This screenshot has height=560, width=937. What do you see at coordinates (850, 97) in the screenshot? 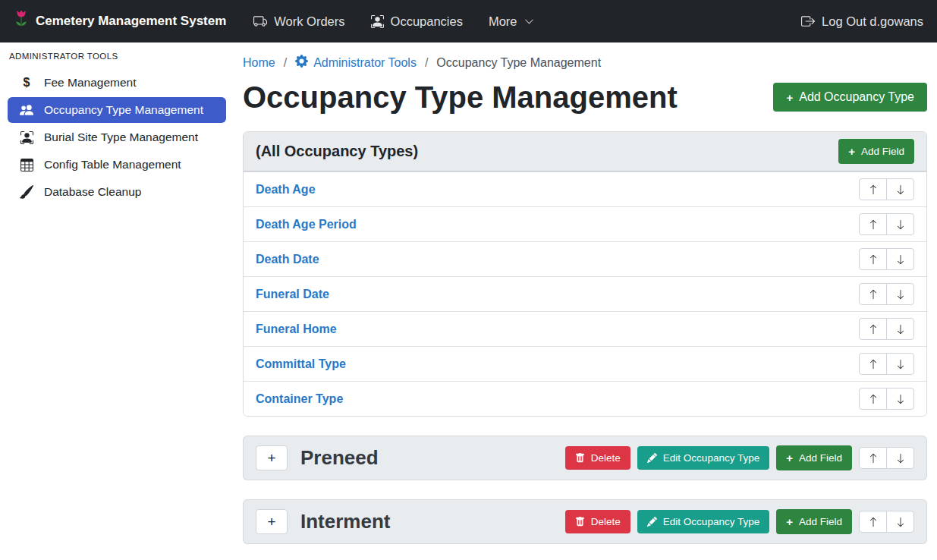
I see `add-occupancy-type-button: + Add Occupancy Type` at bounding box center [850, 97].